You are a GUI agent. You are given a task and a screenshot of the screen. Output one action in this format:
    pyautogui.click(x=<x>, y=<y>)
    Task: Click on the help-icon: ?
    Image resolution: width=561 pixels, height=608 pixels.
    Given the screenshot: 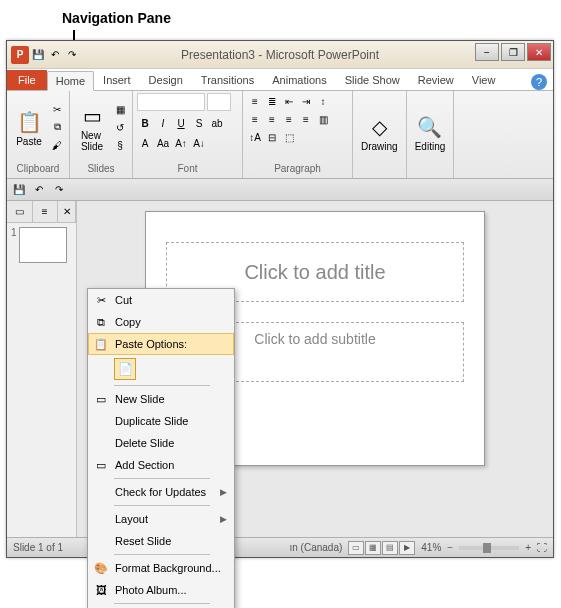 What is the action you would take?
    pyautogui.click(x=539, y=82)
    